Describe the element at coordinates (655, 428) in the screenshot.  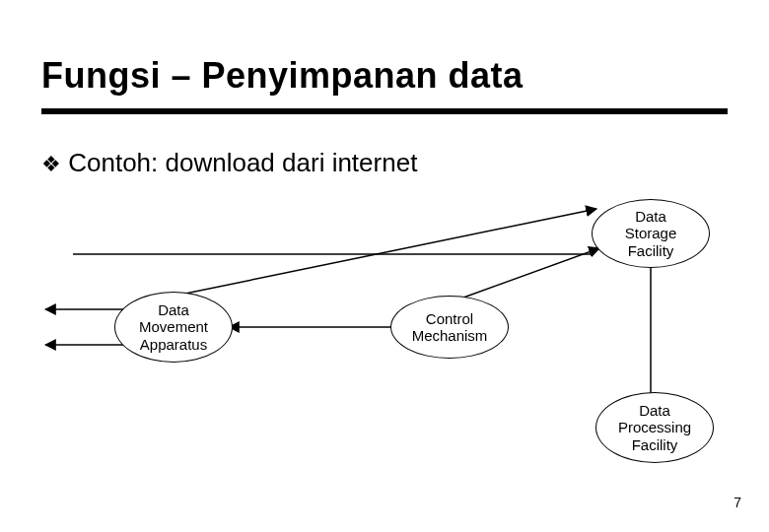
I see `node-data-processing-facility: DataProcessingFacility` at that location.